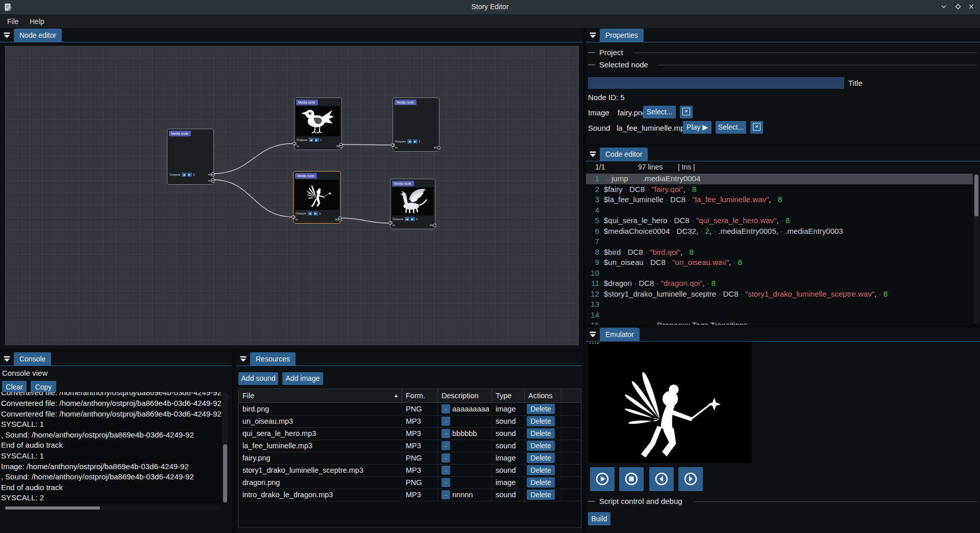  Describe the element at coordinates (37, 21) in the screenshot. I see `menu-help: Help` at that location.